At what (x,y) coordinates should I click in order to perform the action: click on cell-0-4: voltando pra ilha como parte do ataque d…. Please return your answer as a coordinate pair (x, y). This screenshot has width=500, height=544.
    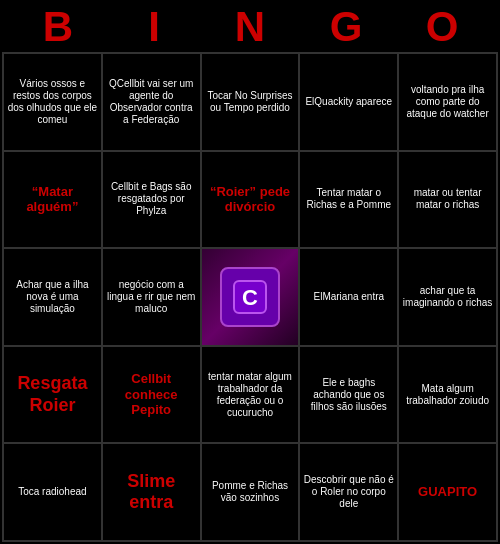
    Looking at the image, I should click on (448, 102).